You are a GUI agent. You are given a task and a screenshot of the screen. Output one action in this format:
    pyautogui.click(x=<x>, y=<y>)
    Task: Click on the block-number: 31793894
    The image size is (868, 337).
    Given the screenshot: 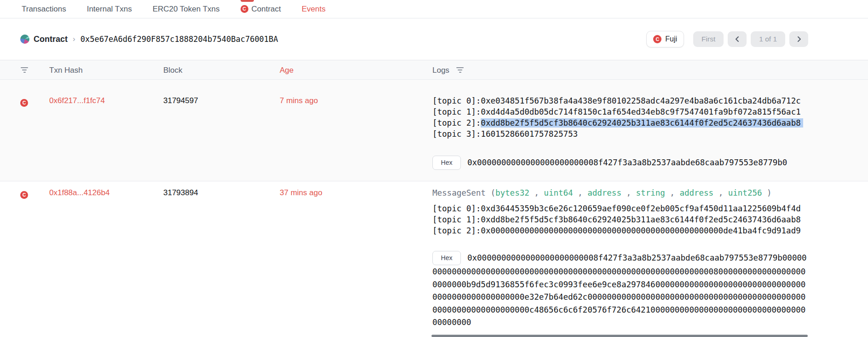 What is the action you would take?
    pyautogui.click(x=181, y=193)
    